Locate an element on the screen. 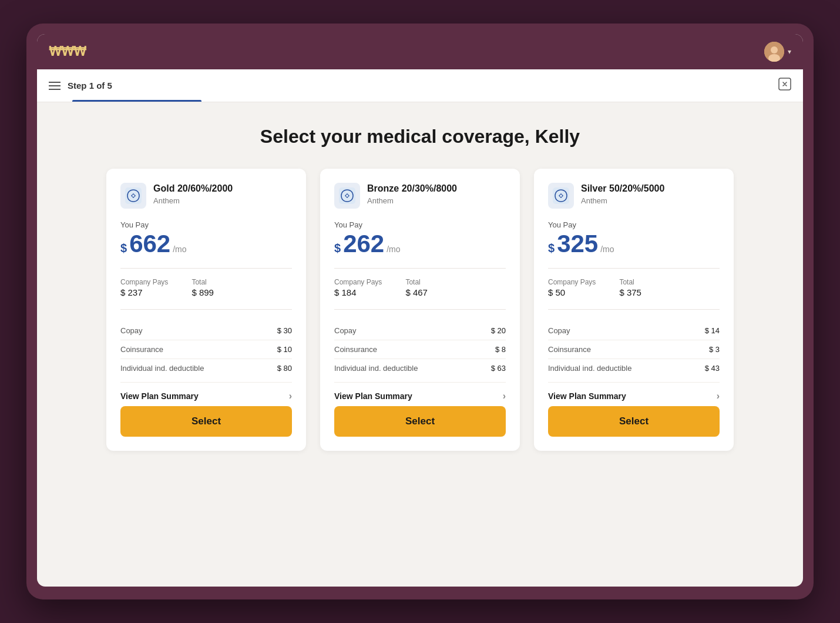 Image resolution: width=840 pixels, height=623 pixels. arrow-icon-gold: › is located at coordinates (290, 396).